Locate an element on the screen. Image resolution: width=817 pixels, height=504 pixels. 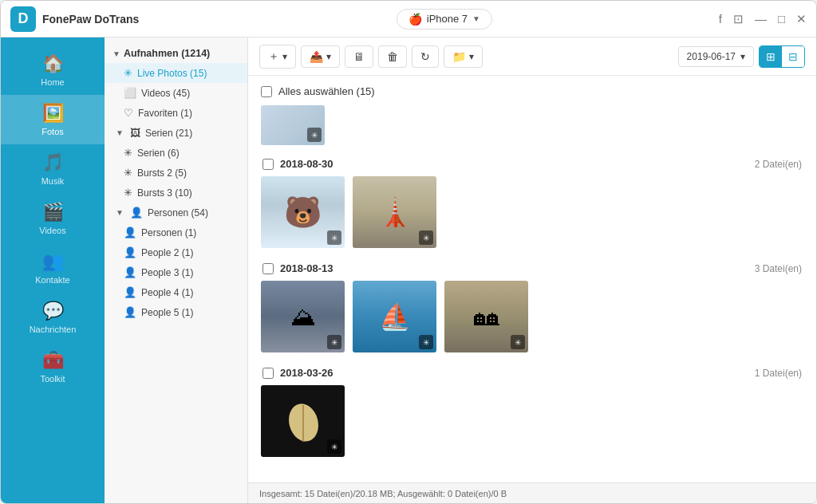
photos-icon: 🖼️ is located at coordinates (53, 113).